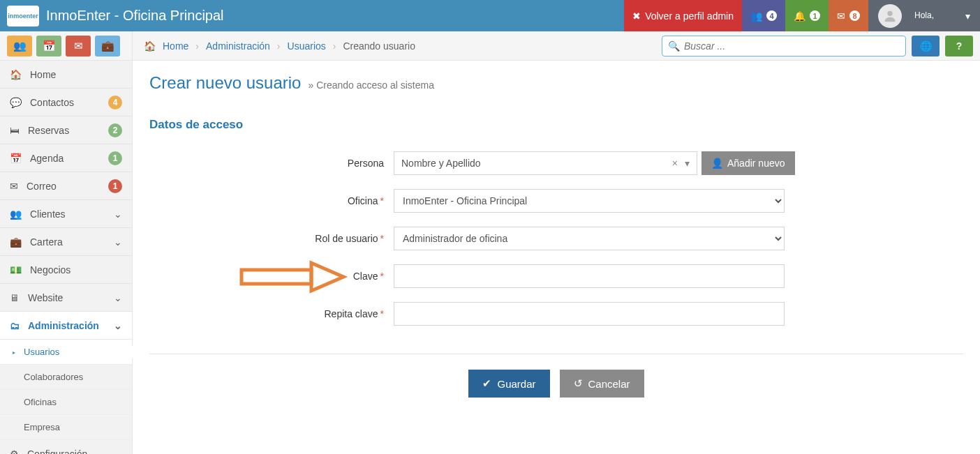 This screenshot has height=454, width=980. I want to click on sidebar-item-label: Clientes, so click(47, 214).